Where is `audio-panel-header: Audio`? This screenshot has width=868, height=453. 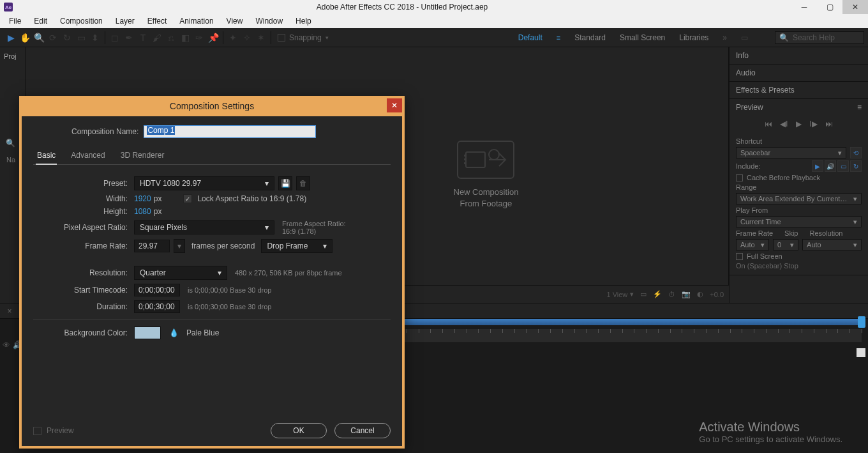
audio-panel-header: Audio is located at coordinates (799, 73).